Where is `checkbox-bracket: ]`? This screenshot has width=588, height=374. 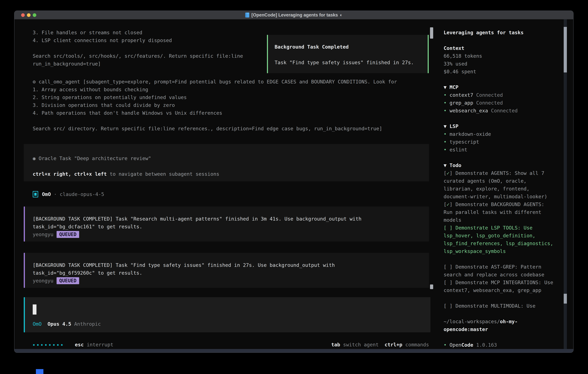
checkbox-bracket: ] is located at coordinates (452, 228).